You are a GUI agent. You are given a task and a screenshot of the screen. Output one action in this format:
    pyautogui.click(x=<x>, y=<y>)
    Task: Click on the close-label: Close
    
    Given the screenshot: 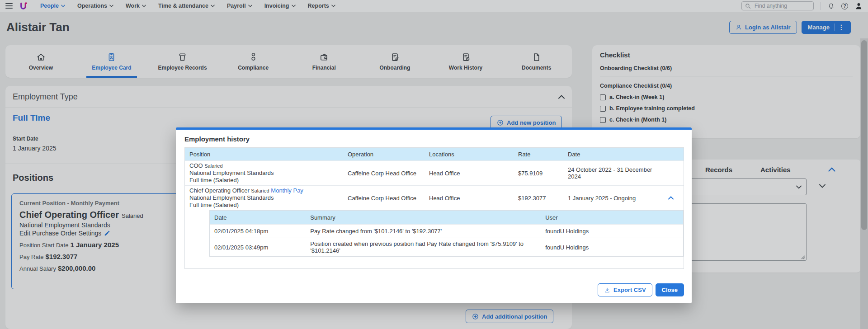 What is the action you would take?
    pyautogui.click(x=670, y=290)
    